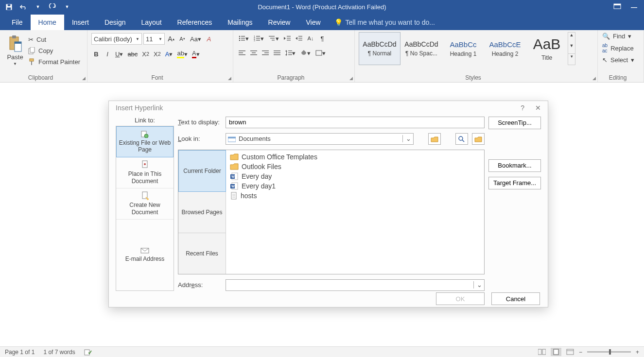 Image resolution: width=644 pixels, height=357 pixels. What do you see at coordinates (621, 60) in the screenshot?
I see `select-button: ↖Select ▾` at bounding box center [621, 60].